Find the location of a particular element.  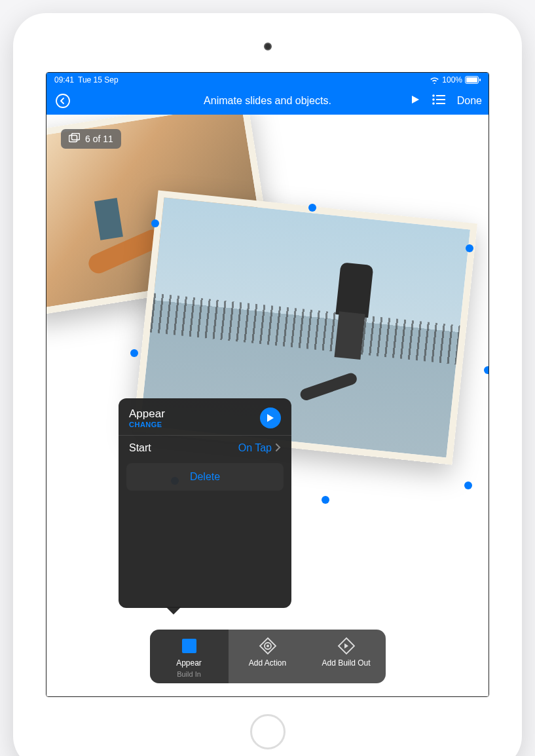

battery-percent: 100% is located at coordinates (452, 80).